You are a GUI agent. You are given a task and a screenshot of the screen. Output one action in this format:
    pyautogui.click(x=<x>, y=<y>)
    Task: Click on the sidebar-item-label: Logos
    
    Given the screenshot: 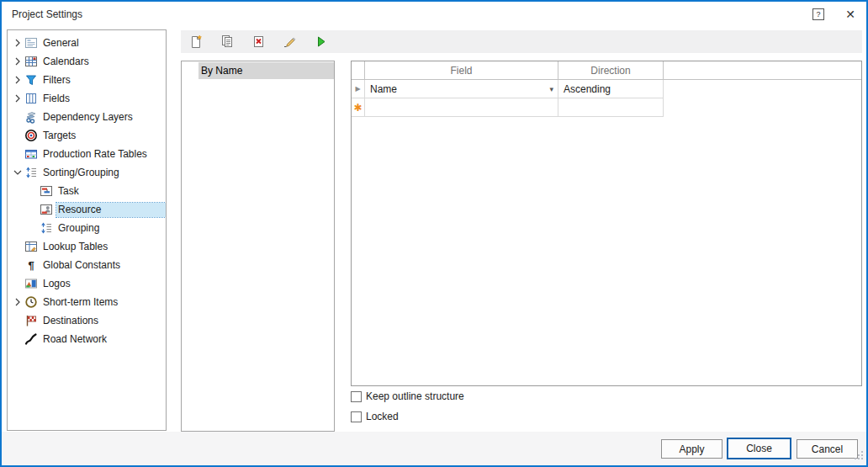 What is the action you would take?
    pyautogui.click(x=57, y=284)
    